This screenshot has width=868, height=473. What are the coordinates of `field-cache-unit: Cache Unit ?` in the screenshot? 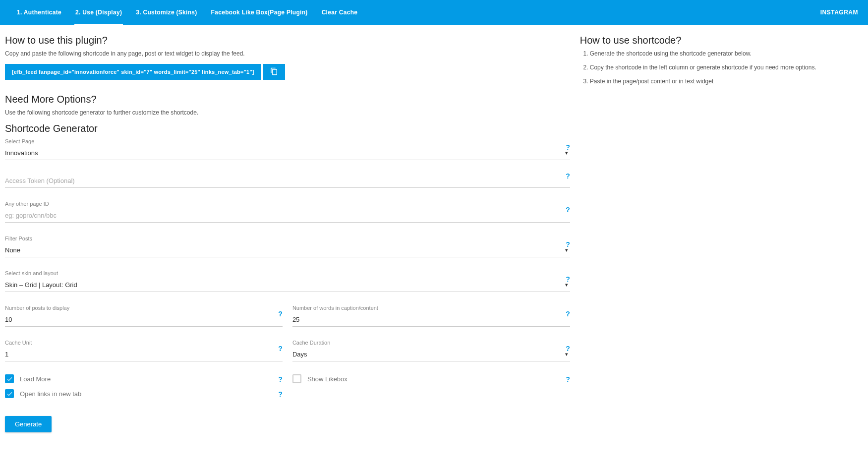 It's located at (144, 351).